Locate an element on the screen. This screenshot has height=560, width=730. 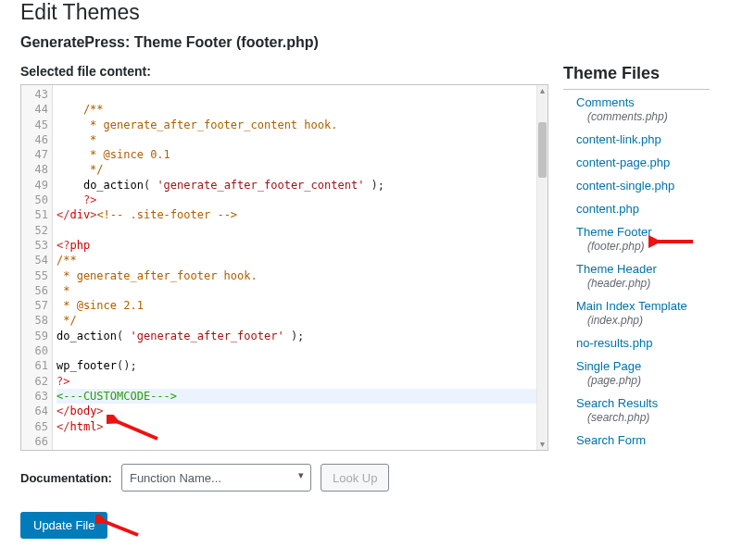
theme-file-link: content-link.php is located at coordinates (643, 139).